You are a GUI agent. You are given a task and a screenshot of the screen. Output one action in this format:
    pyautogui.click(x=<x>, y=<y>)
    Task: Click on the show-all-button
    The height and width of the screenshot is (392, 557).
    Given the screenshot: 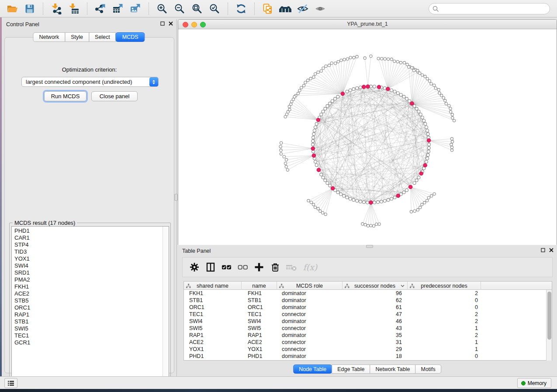 What is the action you would take?
    pyautogui.click(x=320, y=9)
    